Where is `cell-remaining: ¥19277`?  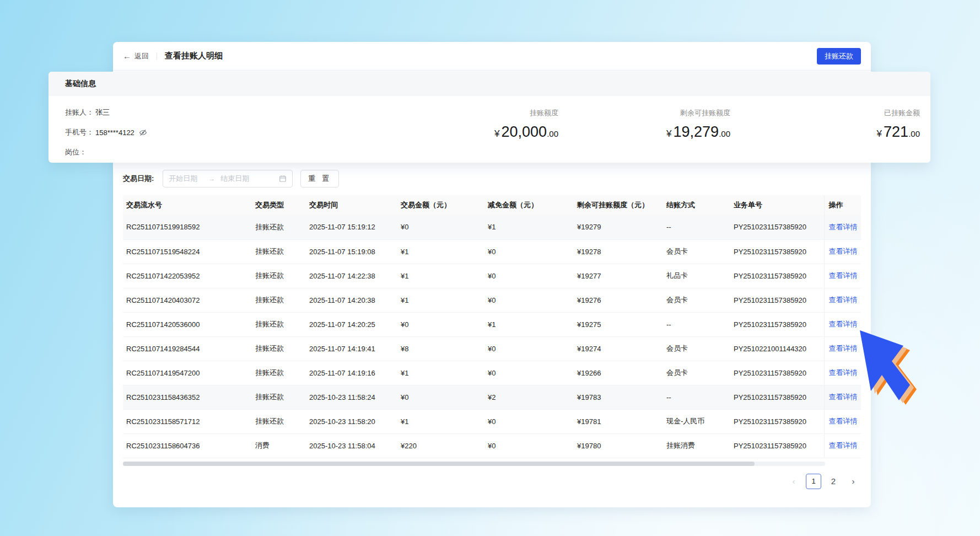 cell-remaining: ¥19277 is located at coordinates (617, 276).